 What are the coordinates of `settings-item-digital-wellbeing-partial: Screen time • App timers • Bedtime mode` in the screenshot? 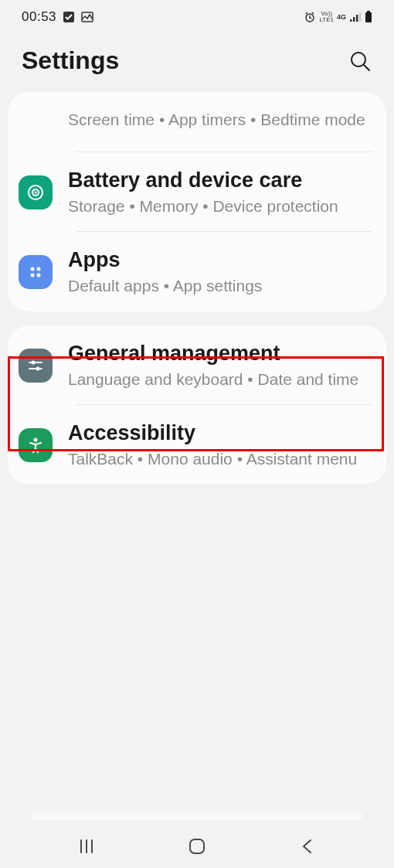 It's located at (197, 122).